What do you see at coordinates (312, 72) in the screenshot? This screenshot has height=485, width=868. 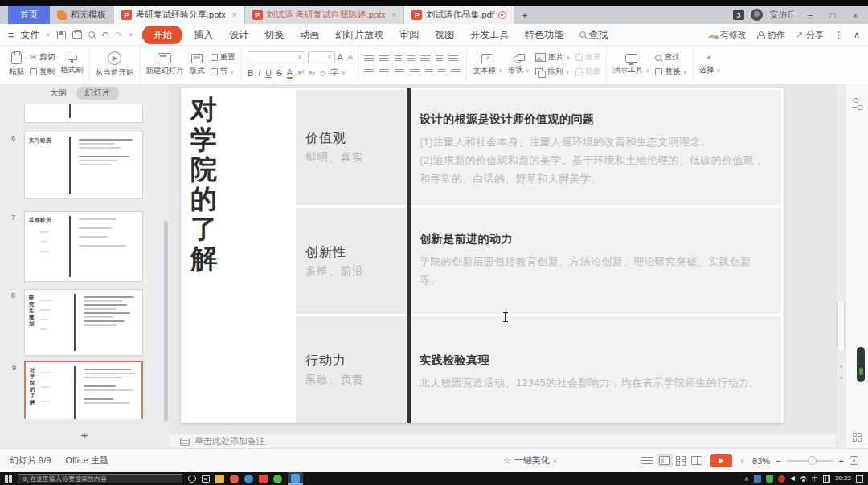 I see `subscript-button: X₂` at bounding box center [312, 72].